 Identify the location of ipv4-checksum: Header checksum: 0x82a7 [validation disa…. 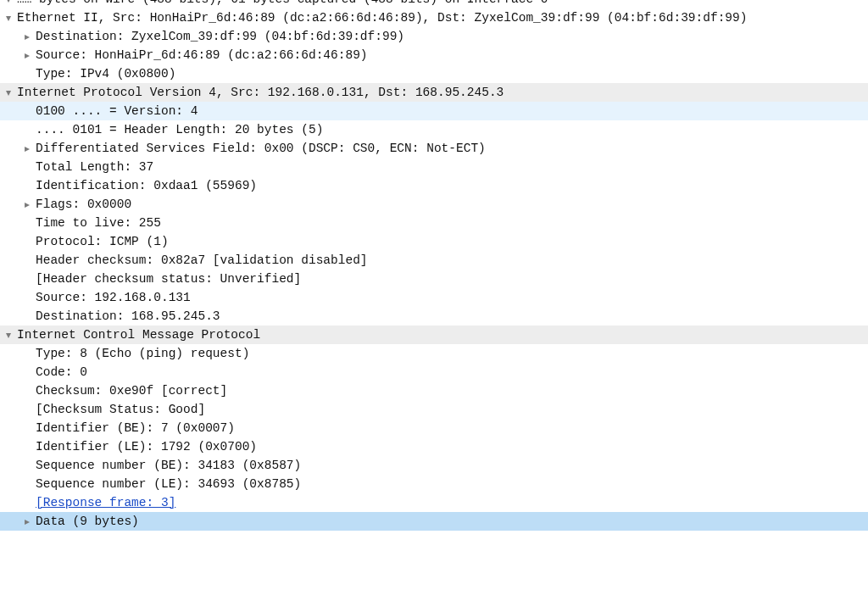
(202, 260).